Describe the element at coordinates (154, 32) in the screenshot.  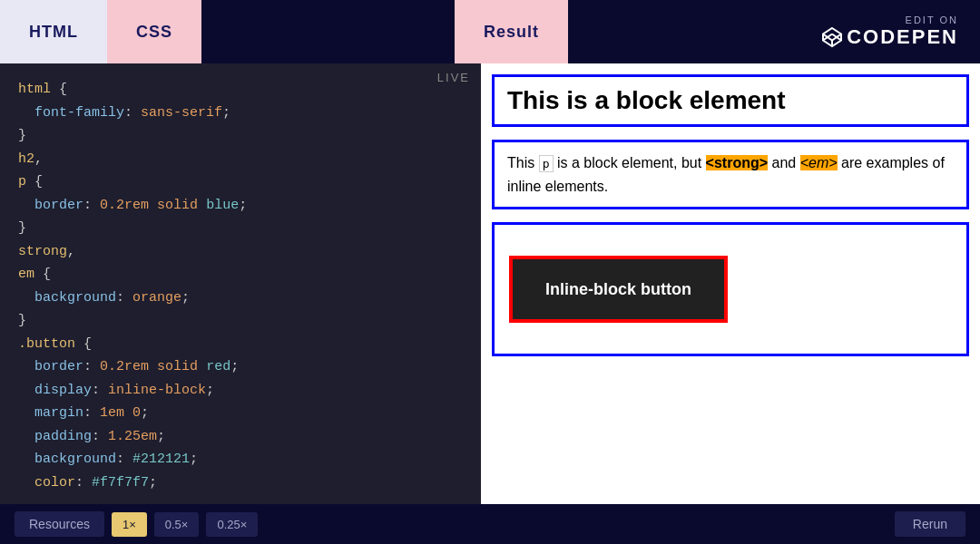
I see `tab-css: CSS` at that location.